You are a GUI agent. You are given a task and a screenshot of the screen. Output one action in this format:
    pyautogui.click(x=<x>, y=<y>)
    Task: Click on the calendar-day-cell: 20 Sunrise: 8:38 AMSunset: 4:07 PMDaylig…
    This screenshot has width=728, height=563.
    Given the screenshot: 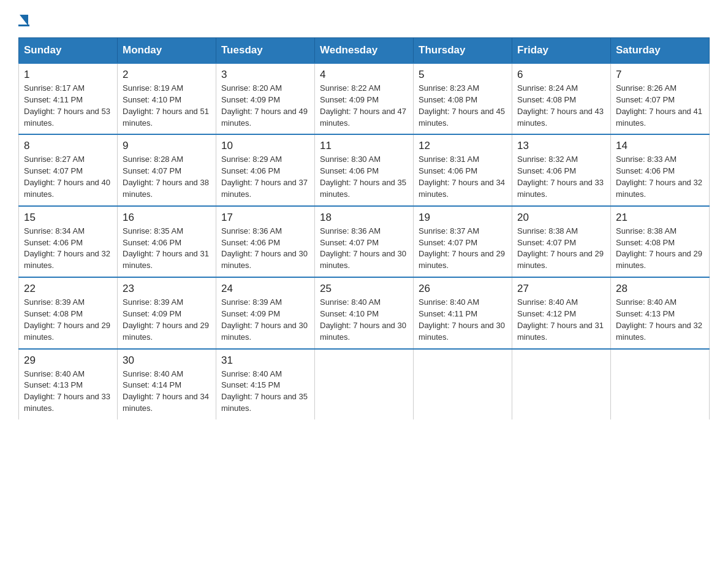 What is the action you would take?
    pyautogui.click(x=561, y=242)
    